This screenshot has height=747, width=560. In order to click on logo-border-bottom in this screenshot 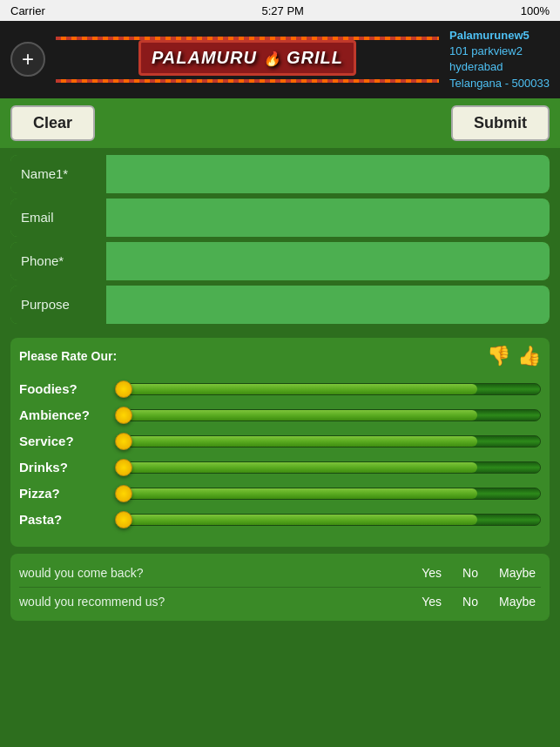, I will do `click(247, 81)`.